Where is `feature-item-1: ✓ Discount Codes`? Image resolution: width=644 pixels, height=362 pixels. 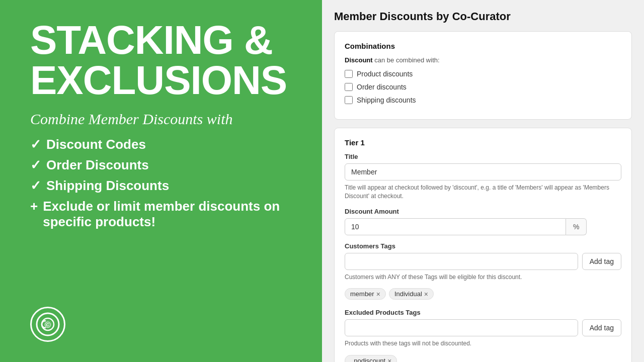
feature-item-1: ✓ Discount Codes is located at coordinates (161, 145).